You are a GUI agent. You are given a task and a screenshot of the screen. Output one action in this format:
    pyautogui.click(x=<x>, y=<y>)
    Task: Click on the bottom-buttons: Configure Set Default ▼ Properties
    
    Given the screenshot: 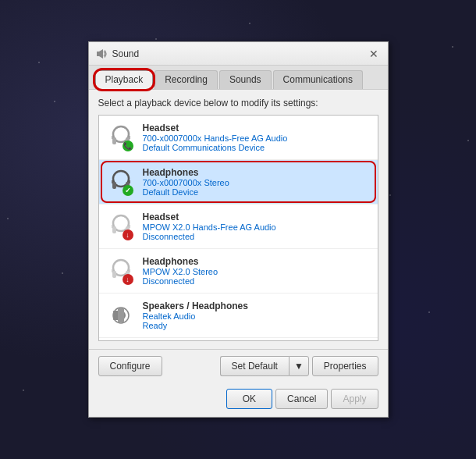 What is the action you would take?
    pyautogui.click(x=239, y=365)
    